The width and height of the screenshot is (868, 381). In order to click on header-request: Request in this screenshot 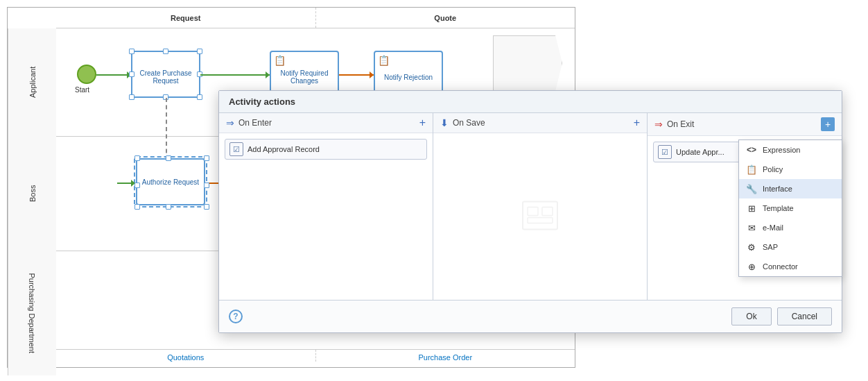, I will do `click(186, 18)`.